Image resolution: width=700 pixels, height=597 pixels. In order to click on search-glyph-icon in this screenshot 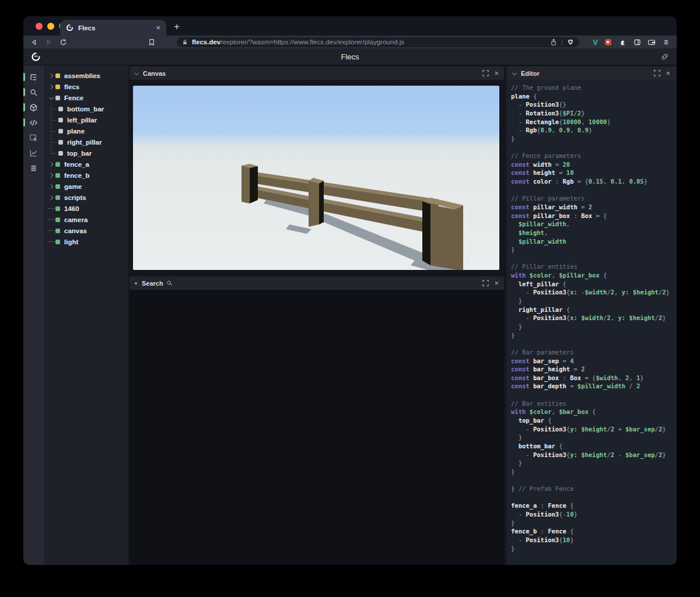, I will do `click(169, 283)`.